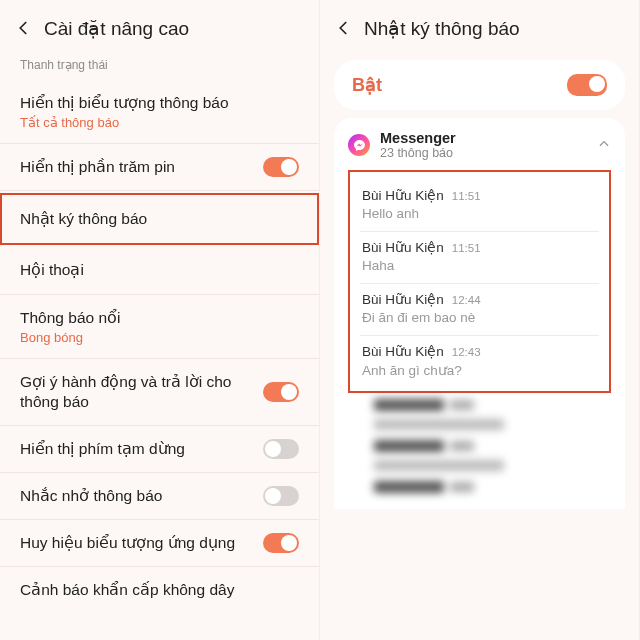  Describe the element at coordinates (160, 168) in the screenshot. I see `row-battery-percentage: Hiển thị phần trăm pin` at that location.